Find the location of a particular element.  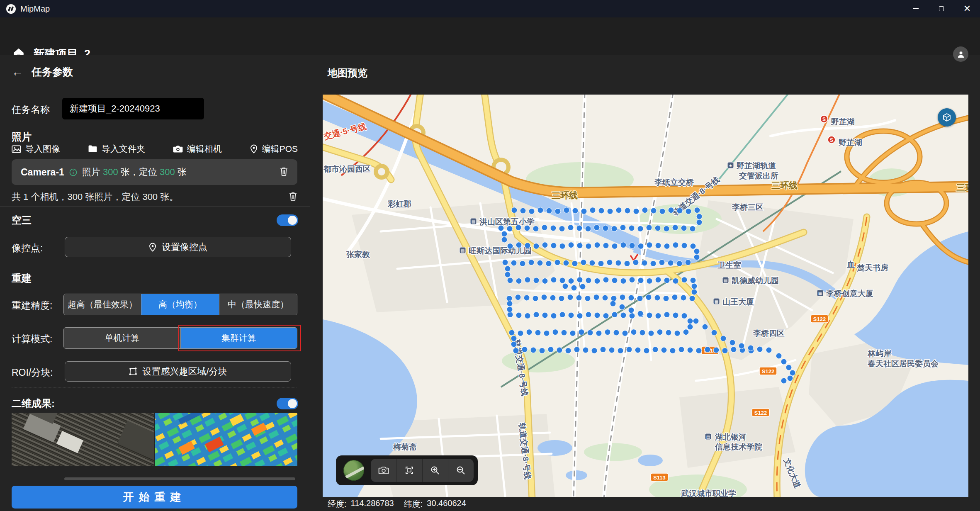

camera-name: Camera-1 is located at coordinates (42, 173).